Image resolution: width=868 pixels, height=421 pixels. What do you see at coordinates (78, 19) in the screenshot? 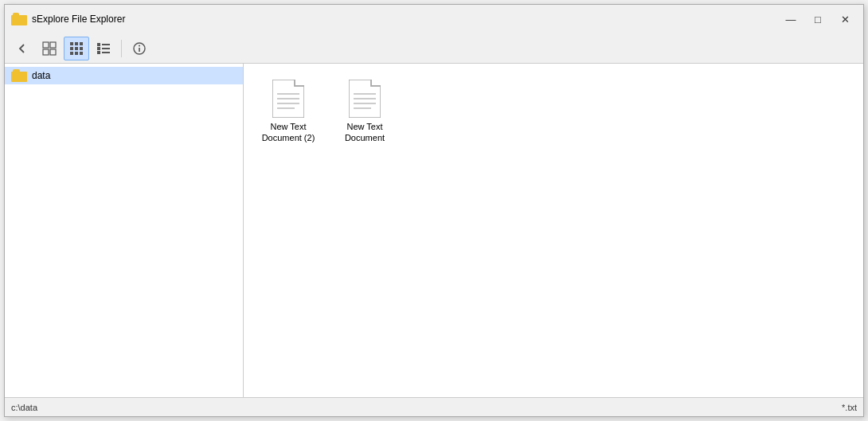
I see `window-title: sExplore File Explorer` at bounding box center [78, 19].